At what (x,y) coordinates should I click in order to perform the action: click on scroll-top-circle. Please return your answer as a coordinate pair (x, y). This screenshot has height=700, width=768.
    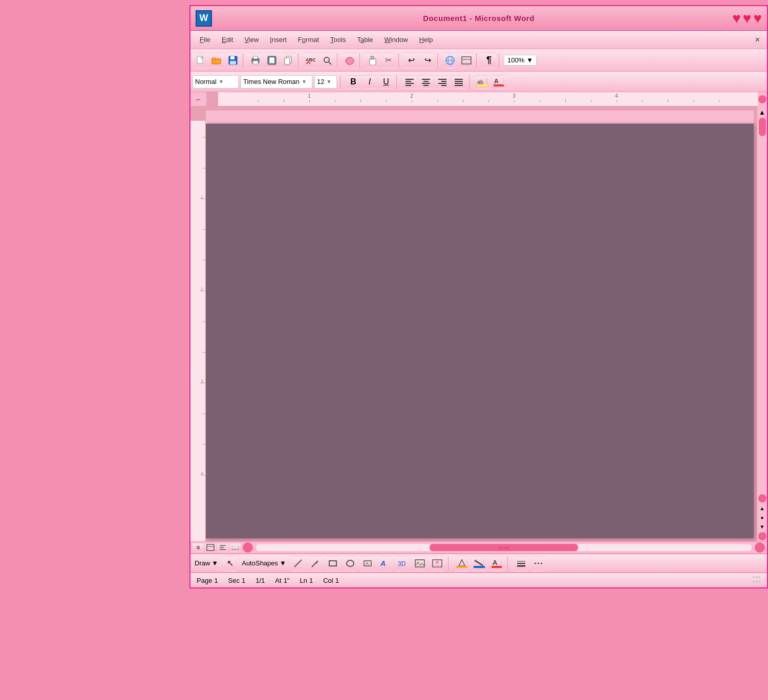
    Looking at the image, I should click on (762, 99).